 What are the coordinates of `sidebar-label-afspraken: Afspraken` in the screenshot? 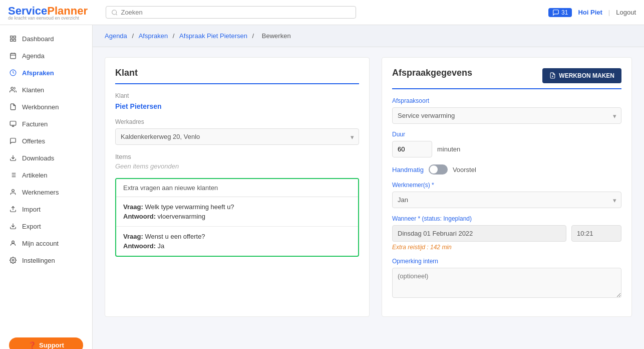 It's located at (38, 73).